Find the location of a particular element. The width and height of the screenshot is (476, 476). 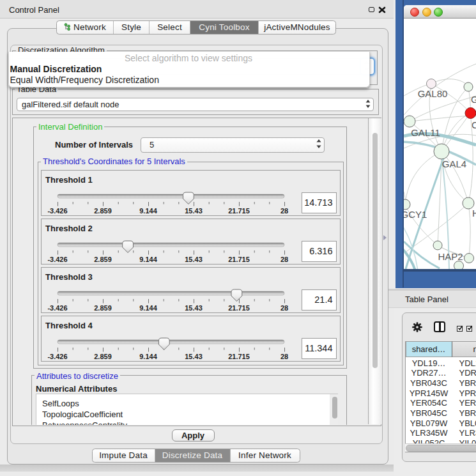

svg-text: CD is located at coordinates (474, 125).